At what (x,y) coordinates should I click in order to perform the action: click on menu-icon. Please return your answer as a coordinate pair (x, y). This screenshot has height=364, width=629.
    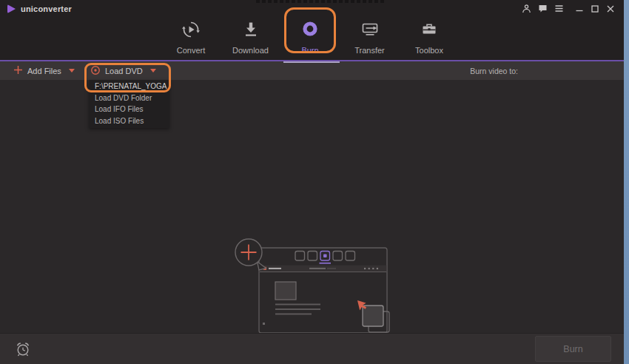
    Looking at the image, I should click on (559, 9).